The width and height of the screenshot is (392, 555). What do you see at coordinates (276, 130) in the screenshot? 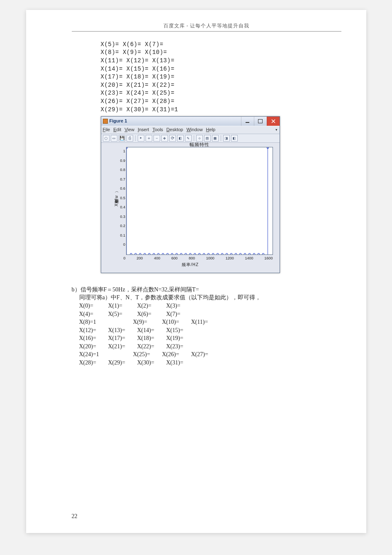
I see `menu-expand-icon: ▾` at bounding box center [276, 130].